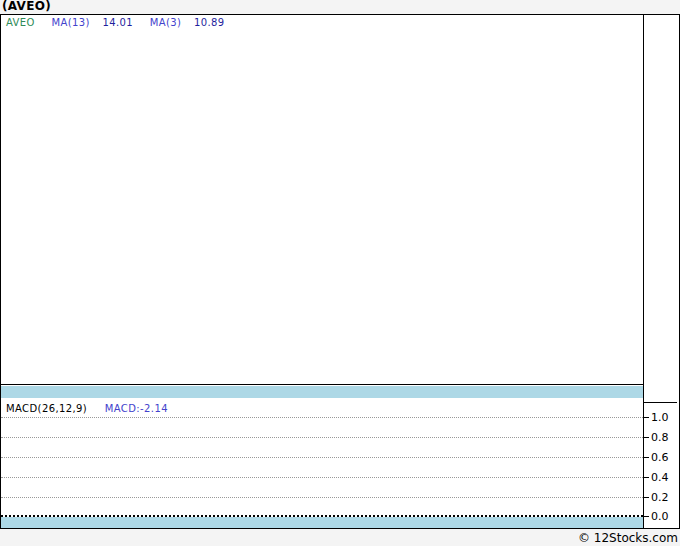  Describe the element at coordinates (628, 538) in the screenshot. I see `copyright-text: © 12Stocks.com` at that location.